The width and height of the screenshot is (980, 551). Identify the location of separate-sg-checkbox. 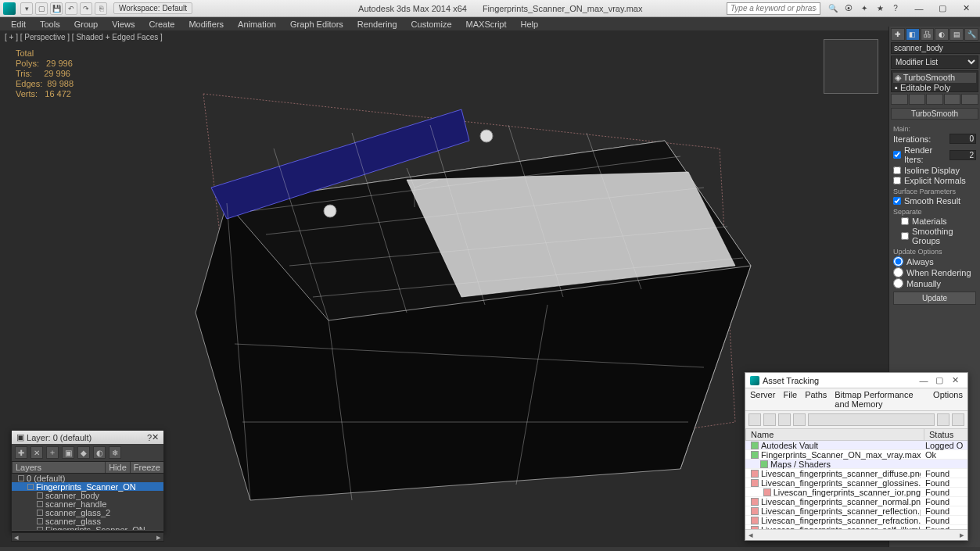
(905, 236).